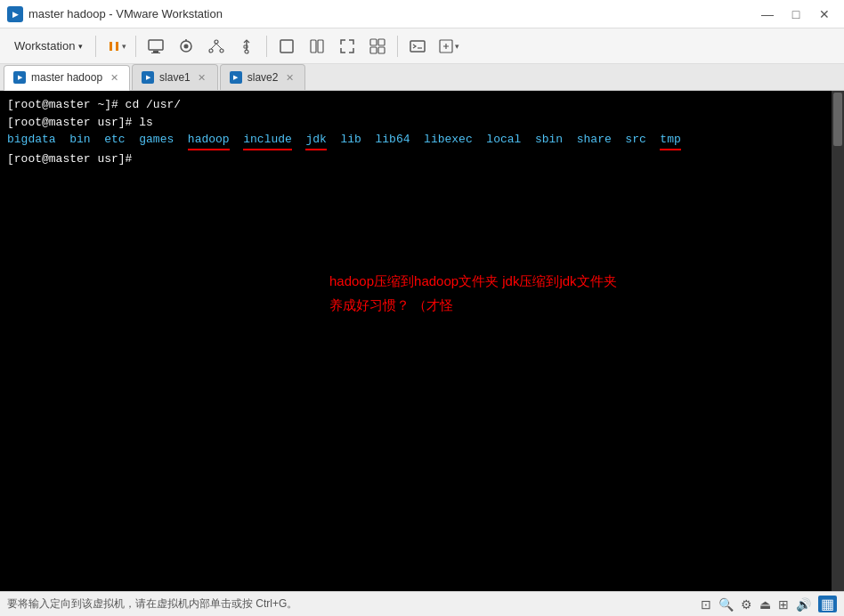 Image resolution: width=844 pixels, height=616 pixels. What do you see at coordinates (186, 46) in the screenshot?
I see `snapshot-button` at bounding box center [186, 46].